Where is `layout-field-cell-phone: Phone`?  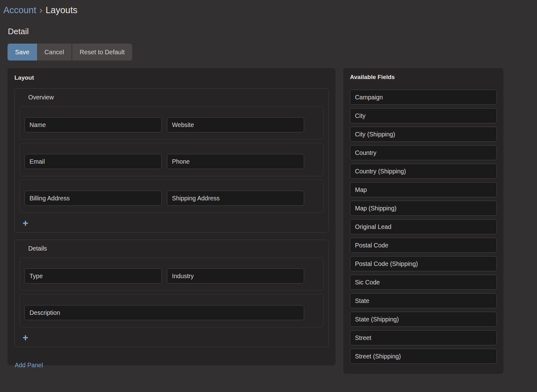 layout-field-cell-phone: Phone is located at coordinates (235, 162).